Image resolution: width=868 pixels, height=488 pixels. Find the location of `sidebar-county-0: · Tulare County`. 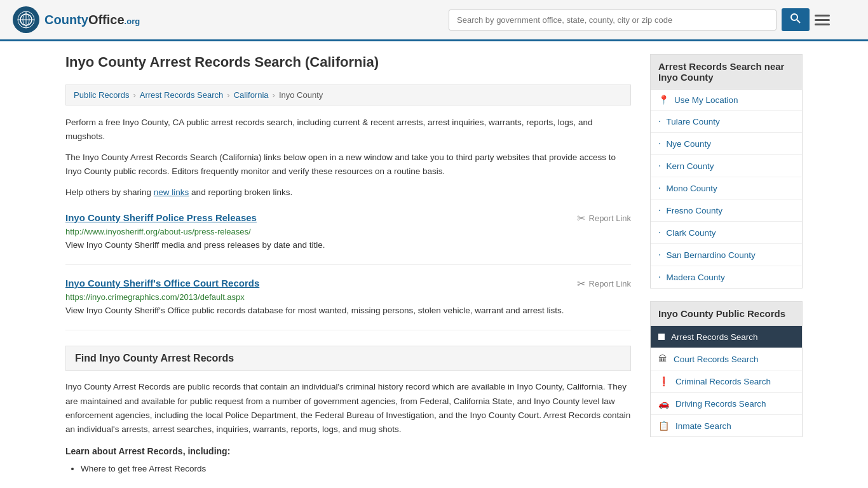

sidebar-county-0: · Tulare County is located at coordinates (726, 122).